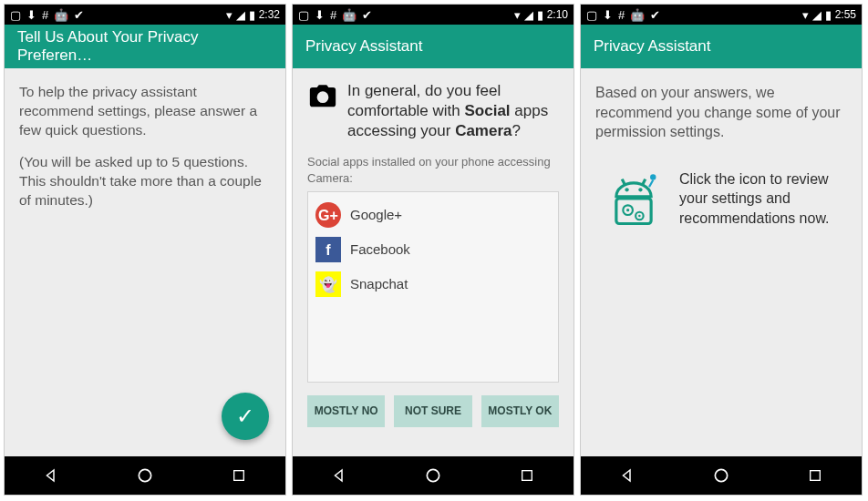  What do you see at coordinates (433, 284) in the screenshot?
I see `list-item: 👻 Snapchat` at bounding box center [433, 284].